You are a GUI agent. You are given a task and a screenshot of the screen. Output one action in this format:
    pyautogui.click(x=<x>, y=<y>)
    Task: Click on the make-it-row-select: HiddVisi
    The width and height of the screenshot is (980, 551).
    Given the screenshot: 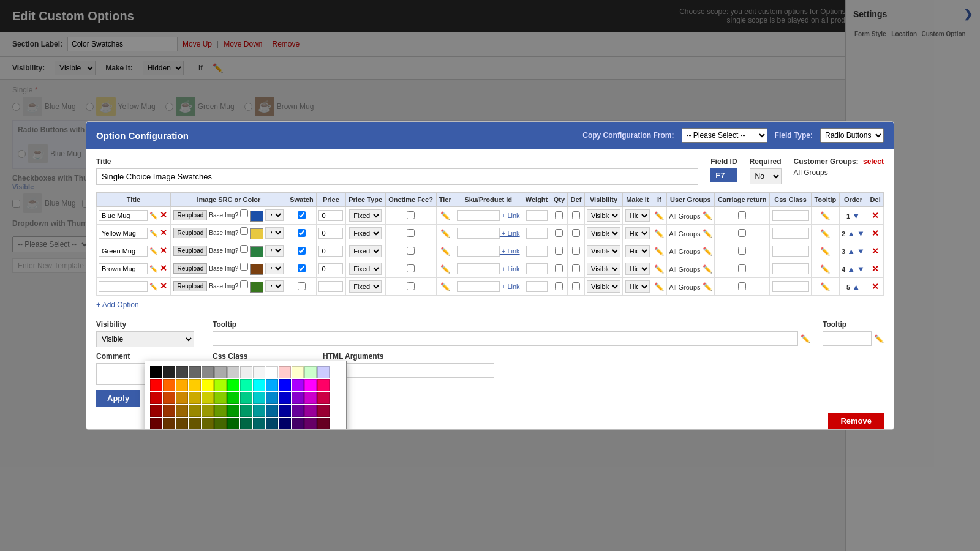 What is the action you would take?
    pyautogui.click(x=638, y=233)
    